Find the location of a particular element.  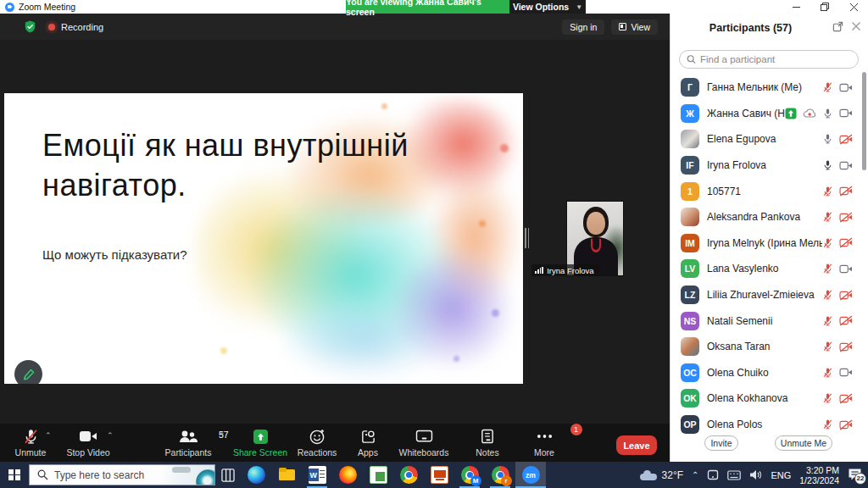

participants-options-chevron: ⌃ is located at coordinates (222, 435).